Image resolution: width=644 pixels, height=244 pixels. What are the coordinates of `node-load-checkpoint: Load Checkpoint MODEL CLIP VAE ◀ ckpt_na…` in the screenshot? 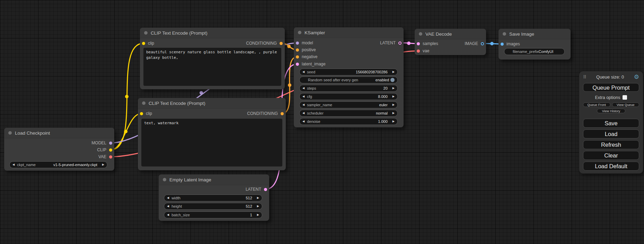 It's located at (59, 149).